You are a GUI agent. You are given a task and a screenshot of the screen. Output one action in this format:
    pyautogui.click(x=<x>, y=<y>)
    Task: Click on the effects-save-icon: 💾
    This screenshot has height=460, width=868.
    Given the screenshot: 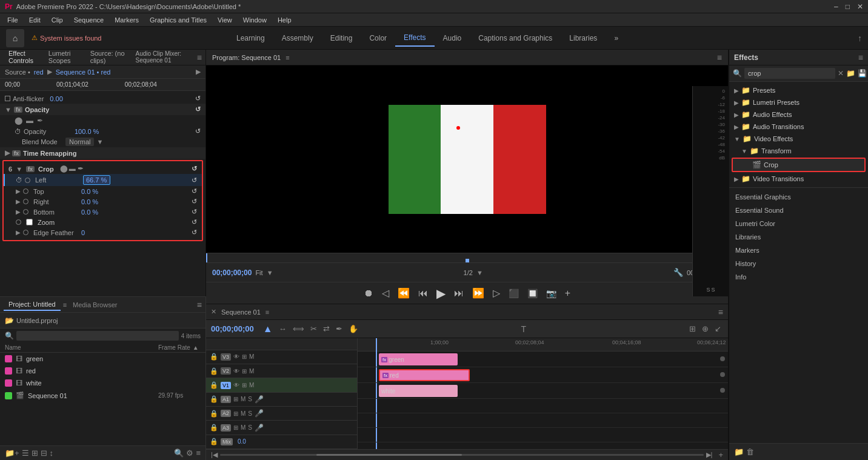 What is the action you would take?
    pyautogui.click(x=862, y=73)
    